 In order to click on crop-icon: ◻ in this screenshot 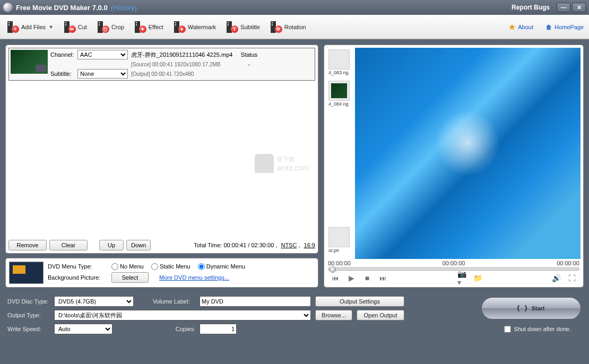, I will do `click(106, 29)`.